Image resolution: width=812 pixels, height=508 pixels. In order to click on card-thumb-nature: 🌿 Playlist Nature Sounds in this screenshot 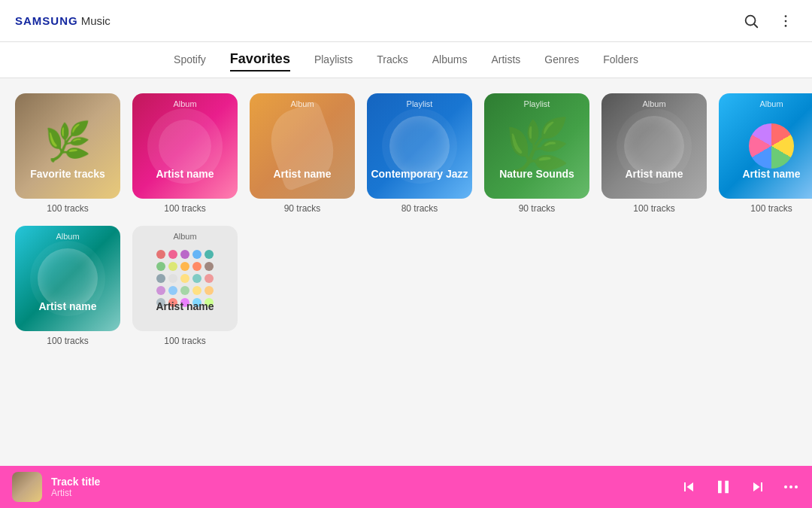, I will do `click(537, 146)`.